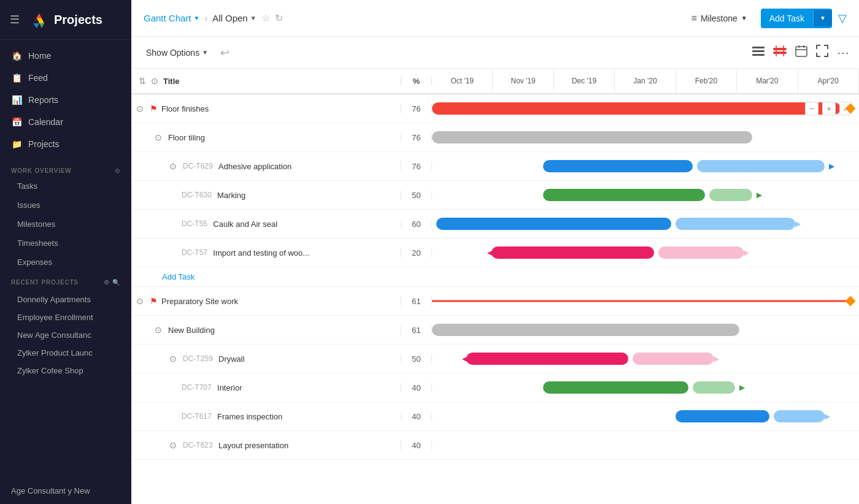  I want to click on sidebar-item-expenses: Expenses, so click(66, 262).